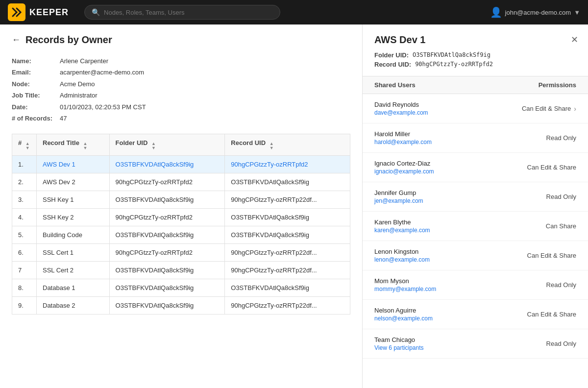 This screenshot has width=588, height=388. What do you see at coordinates (16, 40) in the screenshot?
I see `back-button: ←` at bounding box center [16, 40].